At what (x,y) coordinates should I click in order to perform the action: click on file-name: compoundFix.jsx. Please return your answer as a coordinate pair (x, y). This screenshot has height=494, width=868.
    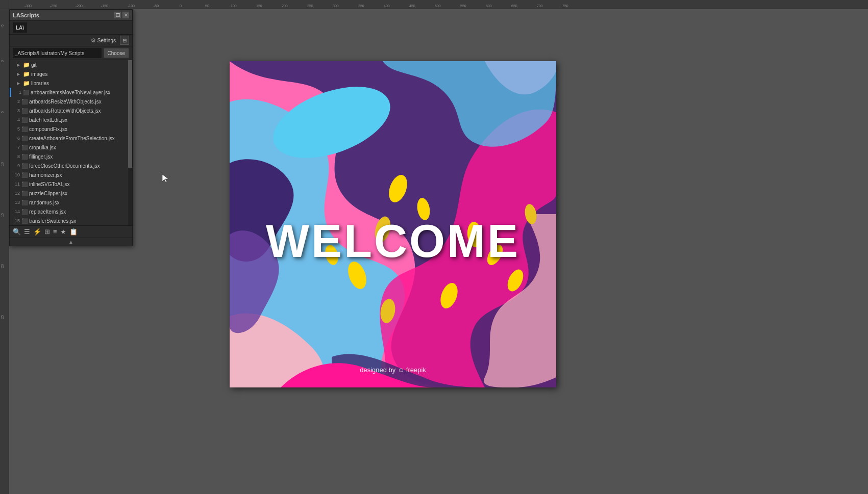
    Looking at the image, I should click on (80, 129).